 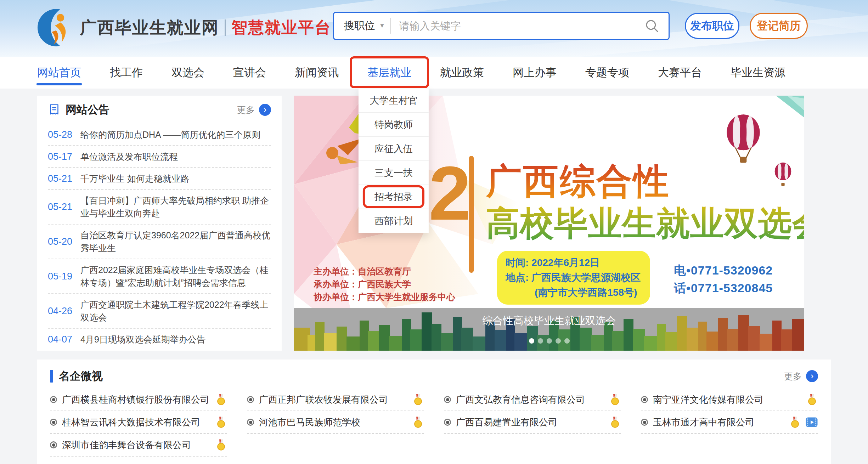 I want to click on announcement-title: 广西2022届家庭困难高校毕业生专场双选会（桂林专场）暨“宏志助航计划”招聘会需…, so click(x=176, y=276).